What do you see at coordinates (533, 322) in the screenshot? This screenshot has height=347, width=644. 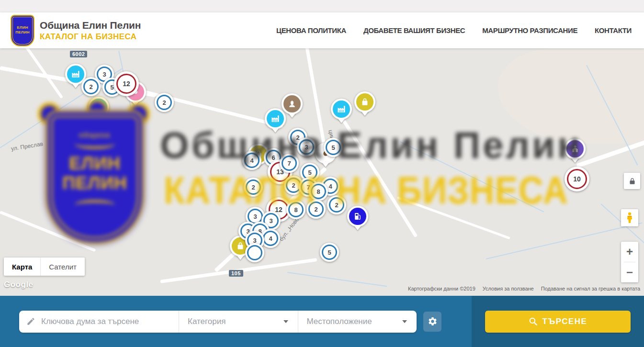 I see `search-icon` at bounding box center [533, 322].